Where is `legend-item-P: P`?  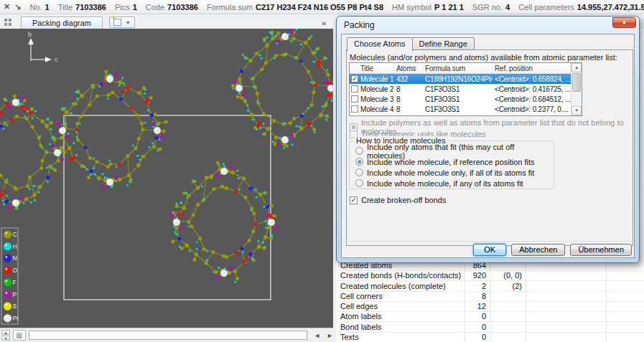 legend-item-P: P is located at coordinates (10, 294).